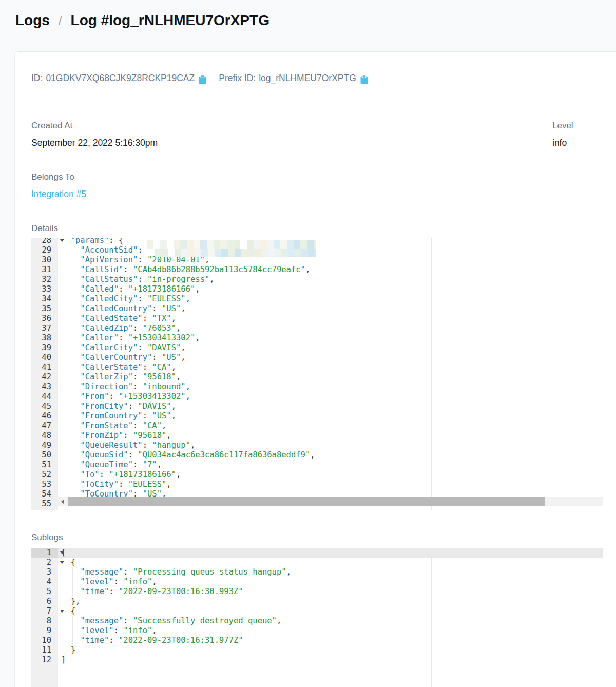 The height and width of the screenshot is (687, 616). I want to click on code-row: 11 }, so click(317, 650).